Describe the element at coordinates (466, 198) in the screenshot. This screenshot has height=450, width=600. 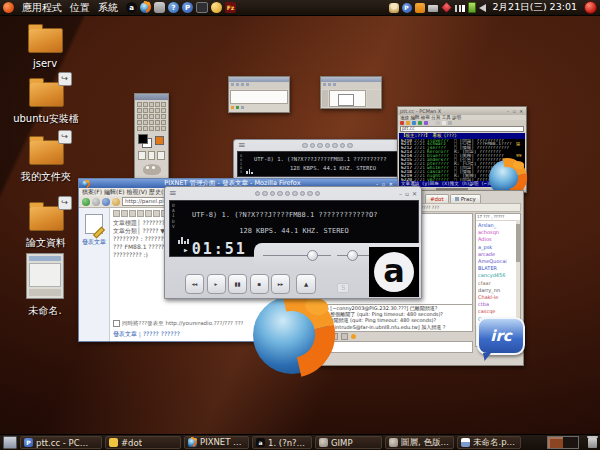
I see `irc-tab-pracy: Pracy` at that location.